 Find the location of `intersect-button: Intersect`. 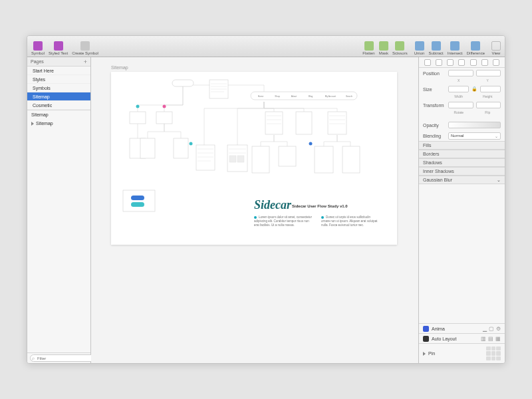

intersect-button: Intersect is located at coordinates (455, 48).